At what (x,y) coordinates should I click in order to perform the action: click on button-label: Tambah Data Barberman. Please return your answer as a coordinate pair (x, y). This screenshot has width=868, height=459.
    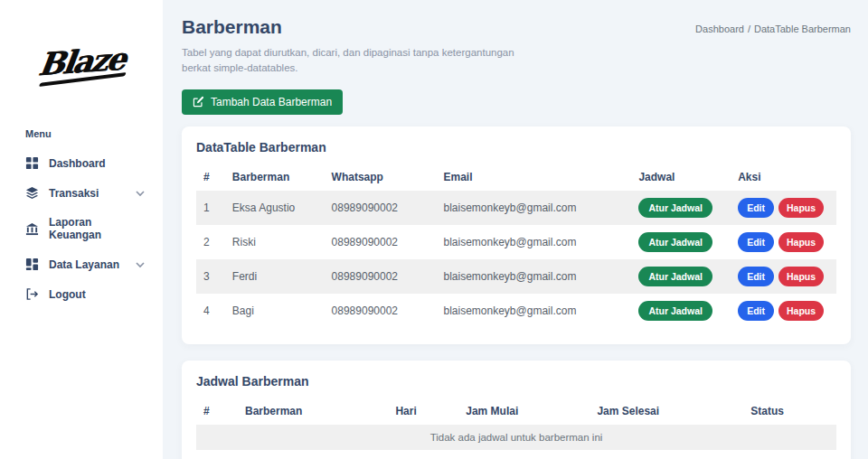
    Looking at the image, I should click on (271, 102).